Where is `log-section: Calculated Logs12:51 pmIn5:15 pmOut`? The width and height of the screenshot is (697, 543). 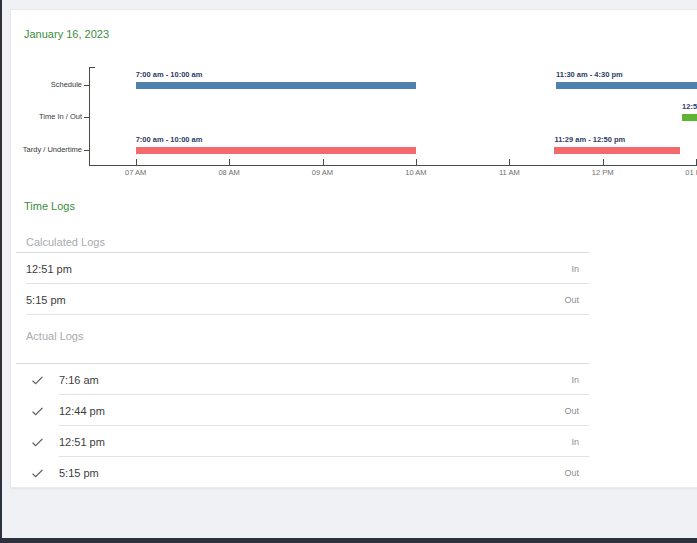
log-section: Calculated Logs12:51 pmIn5:15 pmOut is located at coordinates (302, 274).